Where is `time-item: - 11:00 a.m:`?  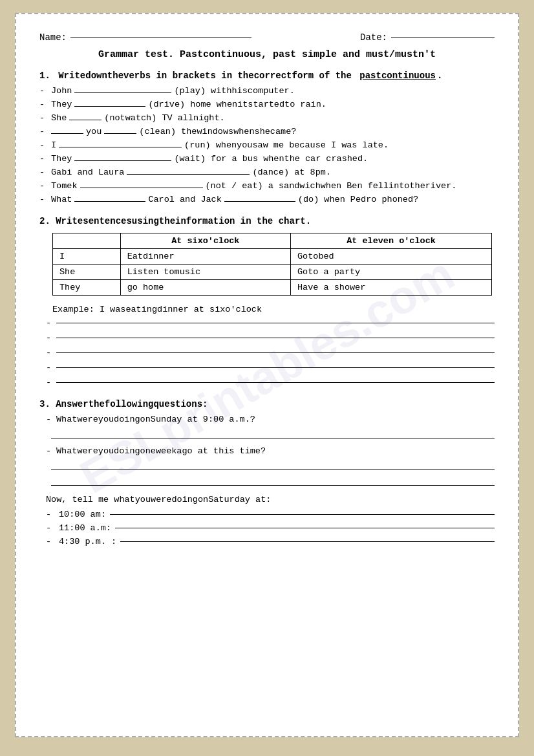
time-item: - 11:00 a.m: is located at coordinates (270, 528).